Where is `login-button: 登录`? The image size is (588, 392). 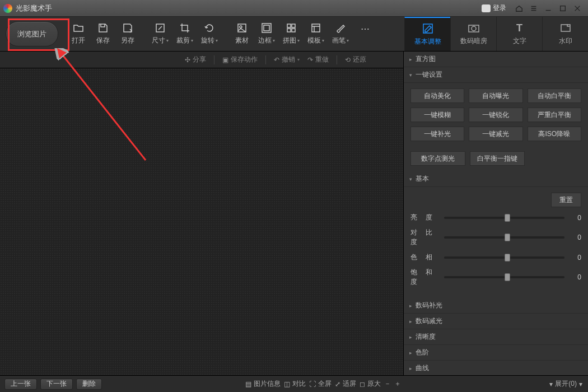 login-button: 登录 is located at coordinates (494, 8).